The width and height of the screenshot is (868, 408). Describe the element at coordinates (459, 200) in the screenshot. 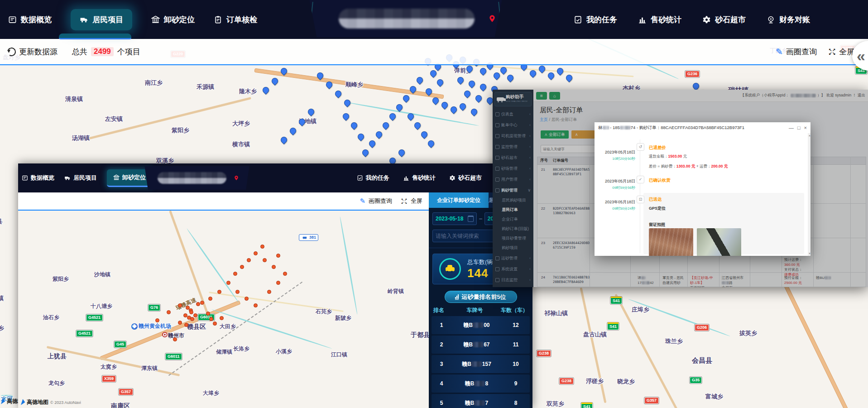

I see `tab-enterprise-unload: 企业订单卸砂定位` at that location.